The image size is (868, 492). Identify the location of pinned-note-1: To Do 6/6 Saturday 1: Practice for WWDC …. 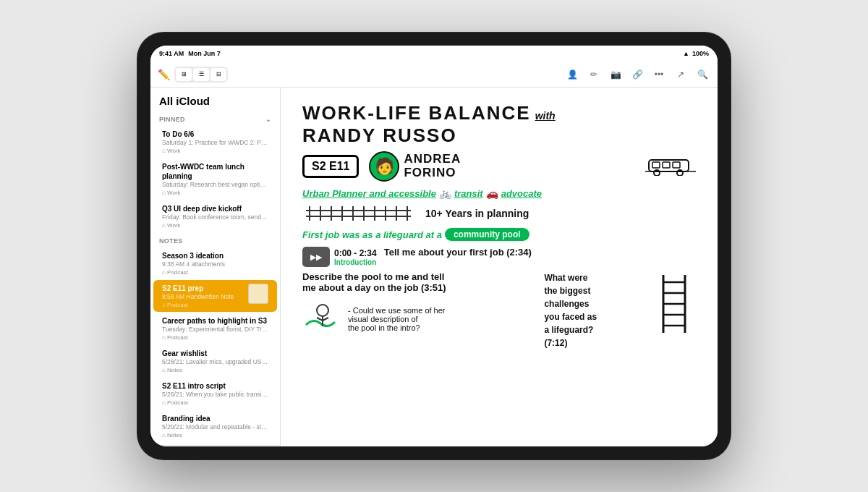
(216, 142).